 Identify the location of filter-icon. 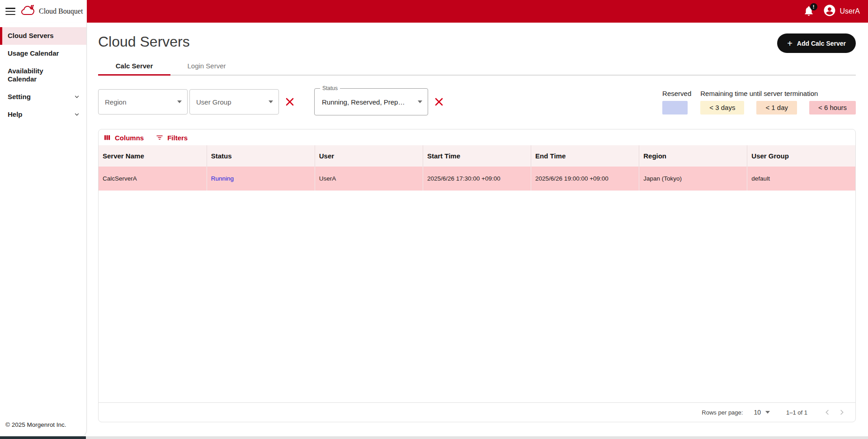
(160, 138).